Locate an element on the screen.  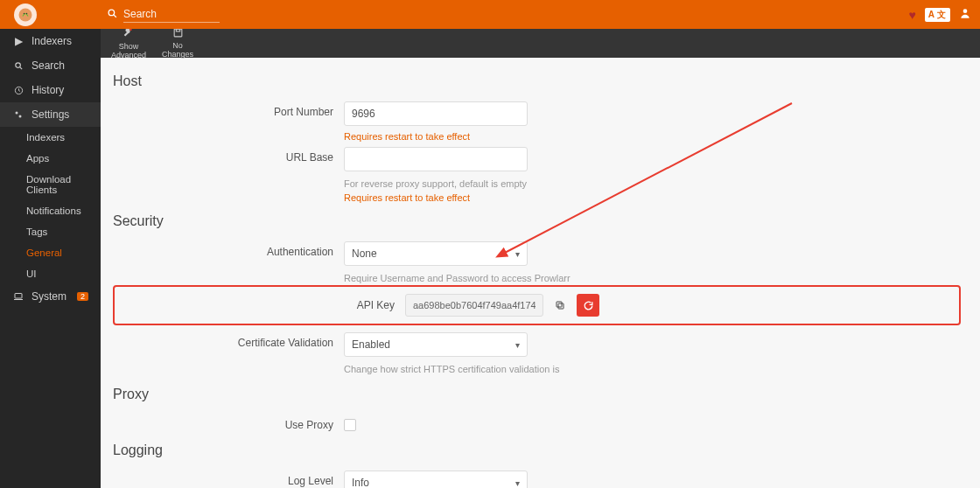
sidebar-item-label: Settings is located at coordinates (51, 115).